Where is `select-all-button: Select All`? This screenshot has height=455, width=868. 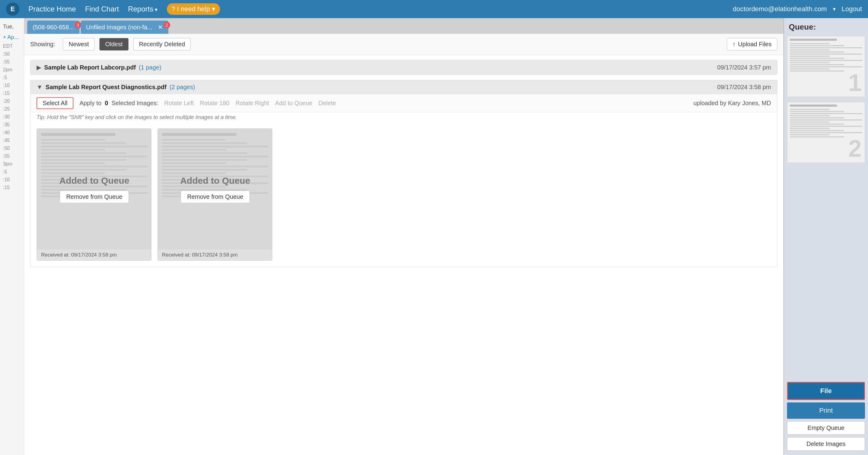 select-all-button: Select All is located at coordinates (55, 103).